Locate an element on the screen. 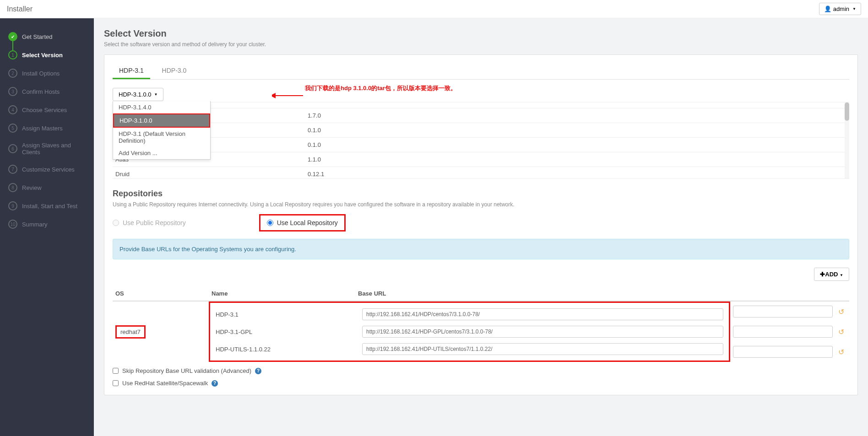  step-number-icon: 8 is located at coordinates (13, 188).